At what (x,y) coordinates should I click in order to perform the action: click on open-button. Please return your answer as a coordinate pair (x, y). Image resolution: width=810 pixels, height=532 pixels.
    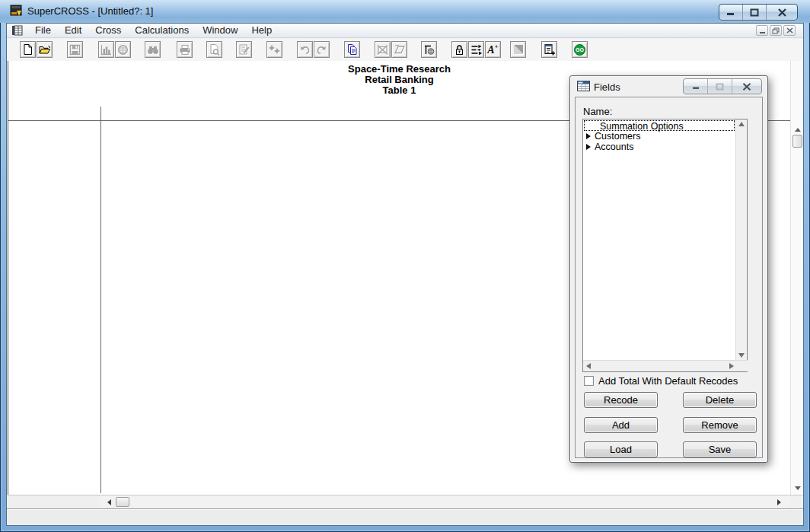
    Looking at the image, I should click on (44, 49).